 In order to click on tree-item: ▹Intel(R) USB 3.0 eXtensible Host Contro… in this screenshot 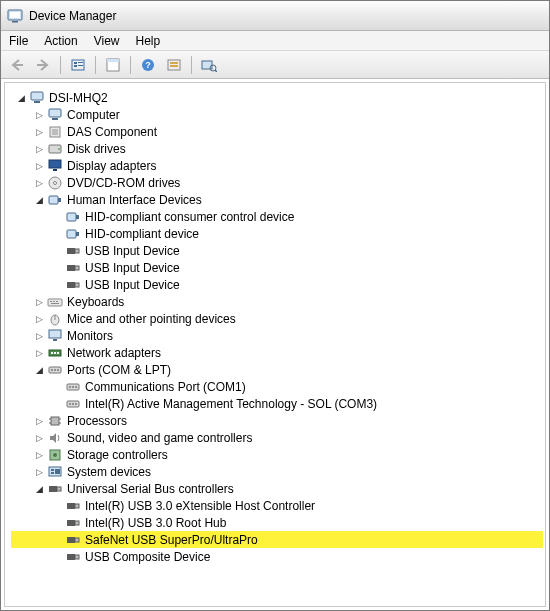, I will do `click(277, 506)`.